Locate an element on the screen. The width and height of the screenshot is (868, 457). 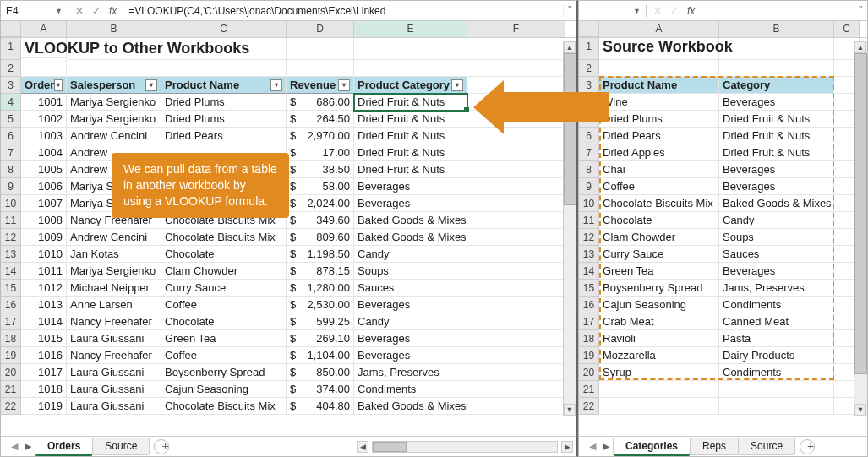
enter-icon: ✓ is located at coordinates (96, 11).